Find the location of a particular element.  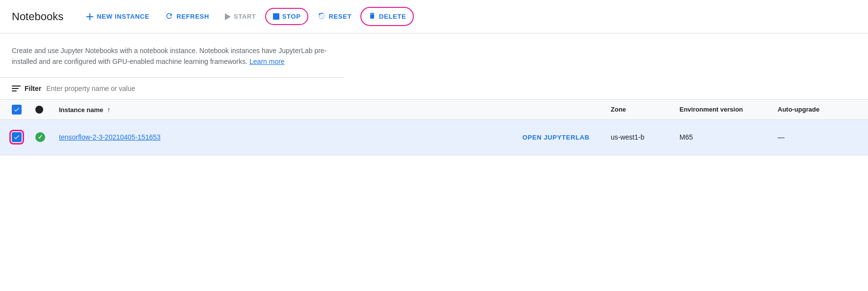

play-icon is located at coordinates (228, 17).